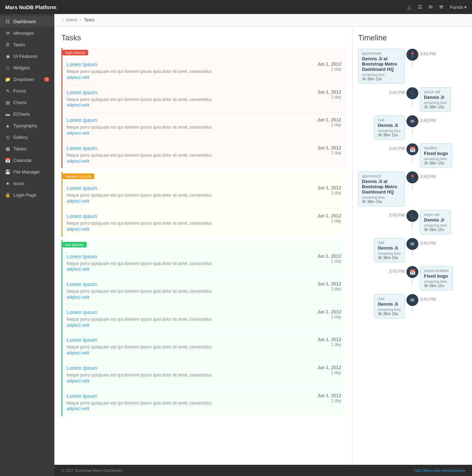 Image resolution: width=472 pixels, height=476 pixels. What do you see at coordinates (19, 184) in the screenshot?
I see `sidebar-label-icons: Icons` at bounding box center [19, 184].